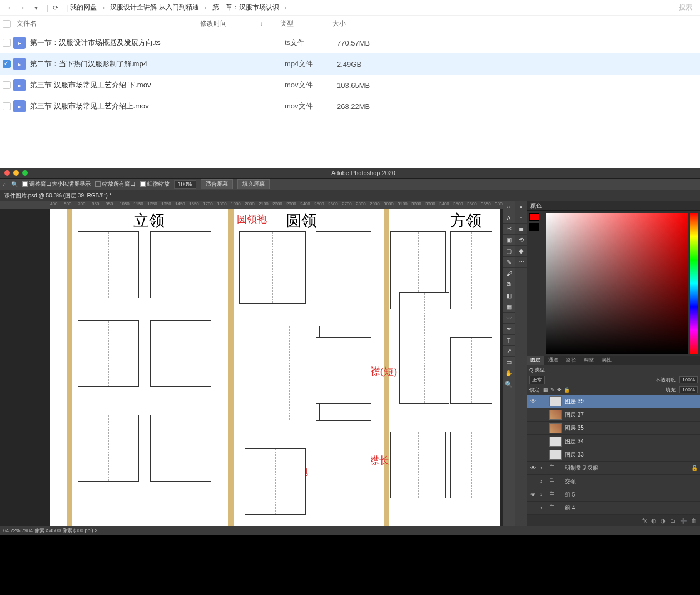 The image size is (700, 595). What do you see at coordinates (521, 207) in the screenshot?
I see `swatch-fg-icon: ▪` at bounding box center [521, 207].